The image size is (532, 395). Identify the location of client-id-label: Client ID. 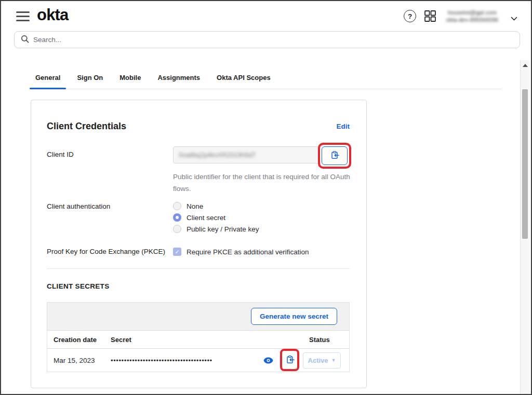
(110, 170).